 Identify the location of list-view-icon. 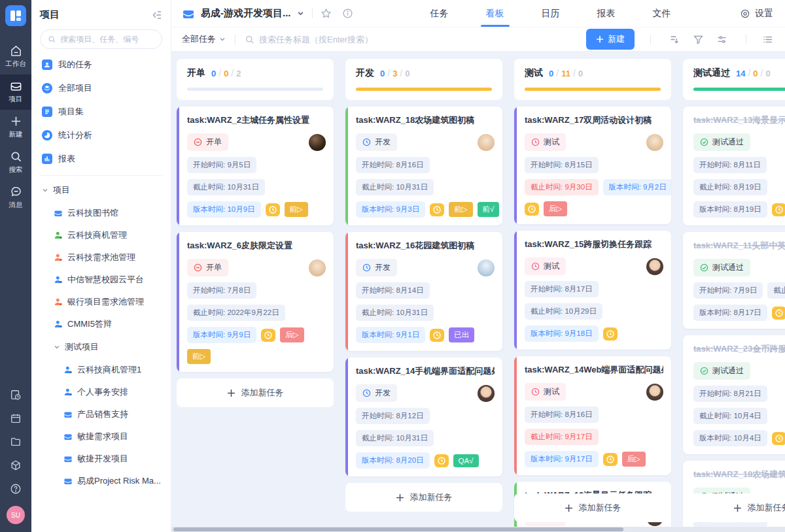
(768, 39).